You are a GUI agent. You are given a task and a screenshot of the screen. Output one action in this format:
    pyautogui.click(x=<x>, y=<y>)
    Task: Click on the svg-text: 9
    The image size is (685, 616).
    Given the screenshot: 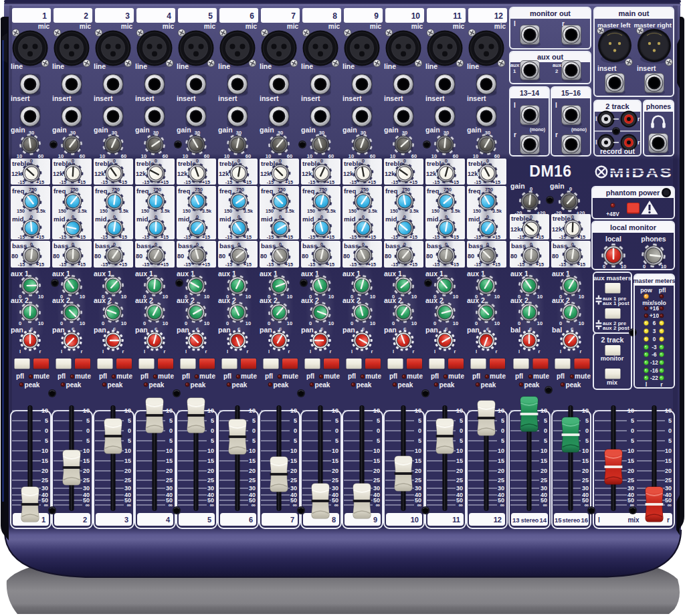 What is the action you would take?
    pyautogui.click(x=375, y=520)
    